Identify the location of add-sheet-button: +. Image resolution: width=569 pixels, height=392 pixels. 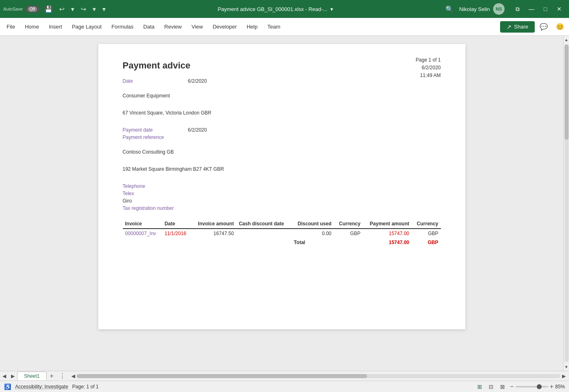
(51, 376).